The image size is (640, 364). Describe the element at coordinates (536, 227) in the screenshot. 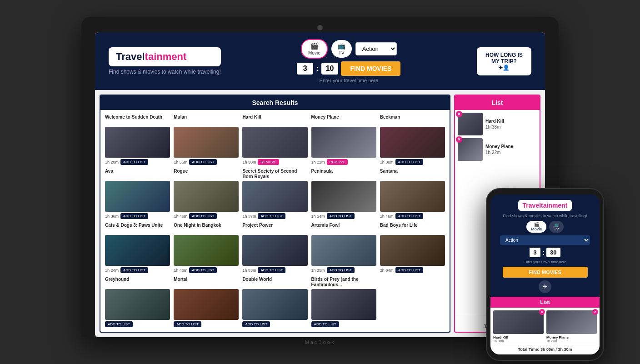

I see `phone-movie-btn: 🎬 Movie` at that location.